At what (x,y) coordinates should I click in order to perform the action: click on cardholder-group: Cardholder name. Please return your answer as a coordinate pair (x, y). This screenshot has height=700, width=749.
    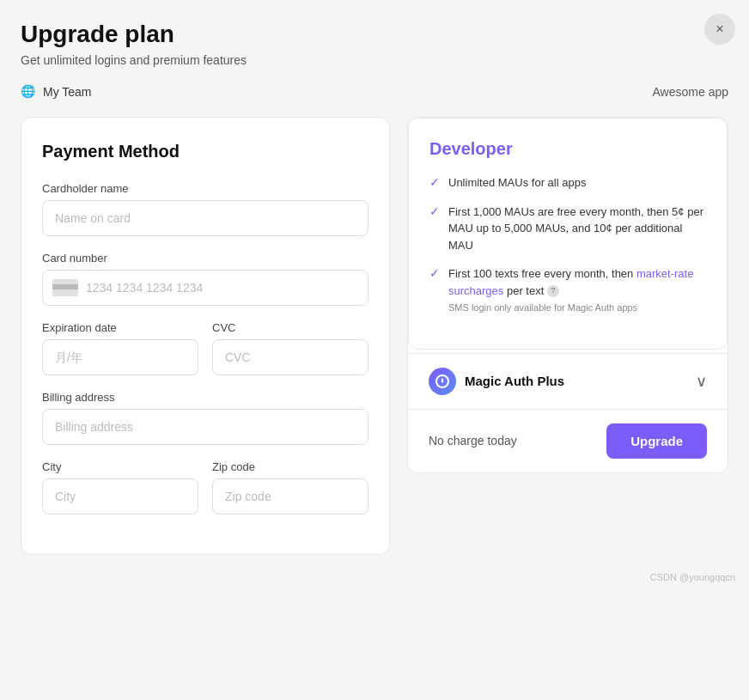
    Looking at the image, I should click on (205, 210).